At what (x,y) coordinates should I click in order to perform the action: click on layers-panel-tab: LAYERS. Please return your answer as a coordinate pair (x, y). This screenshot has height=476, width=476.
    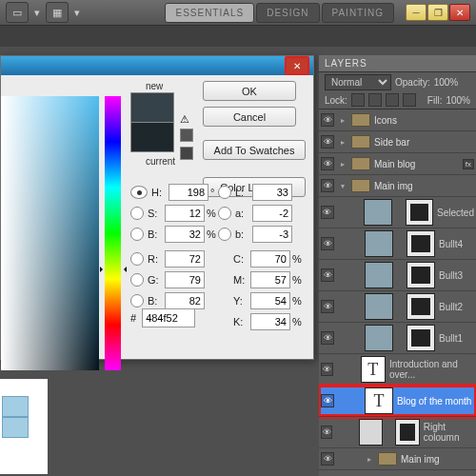
    Looking at the image, I should click on (398, 64).